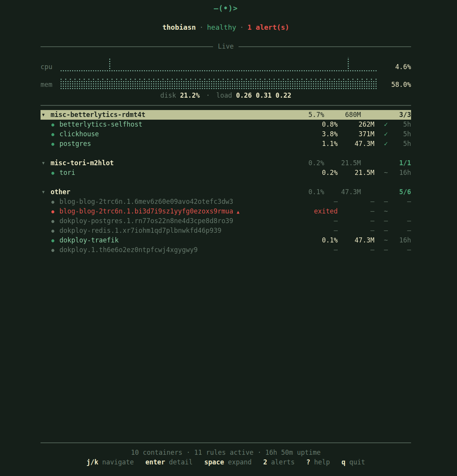 This screenshot has width=457, height=476. I want to click on mem-cell: 47.3M, so click(356, 144).